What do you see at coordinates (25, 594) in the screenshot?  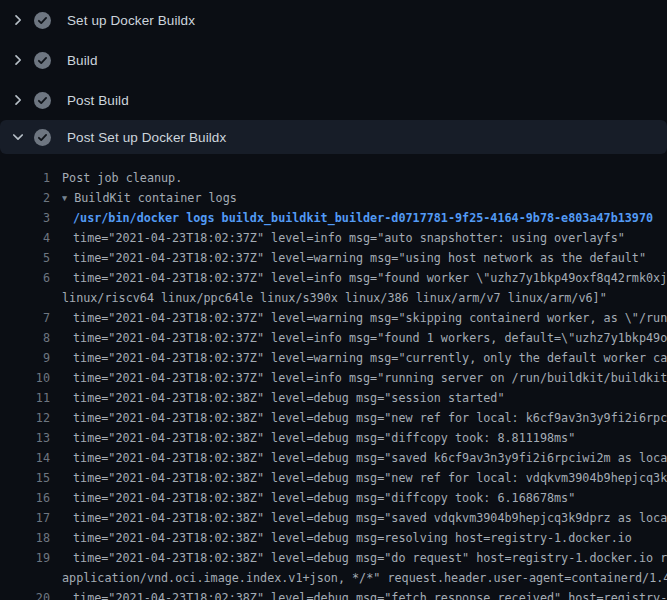 I see `log-line-number: 20` at bounding box center [25, 594].